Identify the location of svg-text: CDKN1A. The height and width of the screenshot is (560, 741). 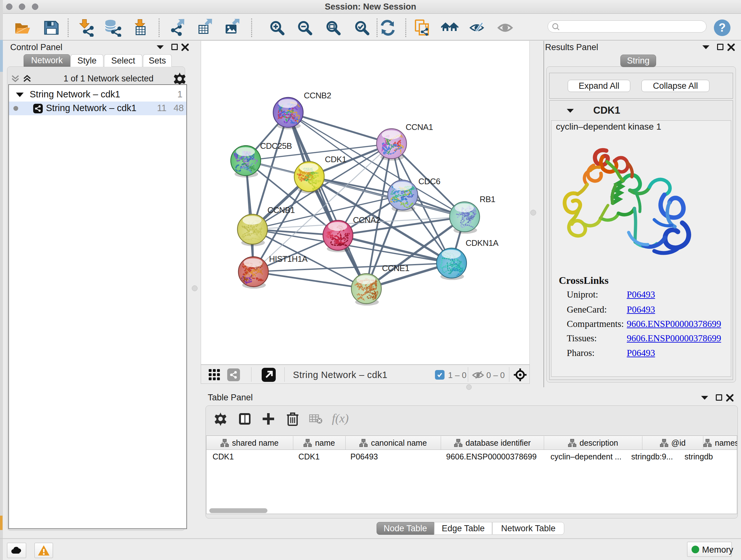
(482, 243).